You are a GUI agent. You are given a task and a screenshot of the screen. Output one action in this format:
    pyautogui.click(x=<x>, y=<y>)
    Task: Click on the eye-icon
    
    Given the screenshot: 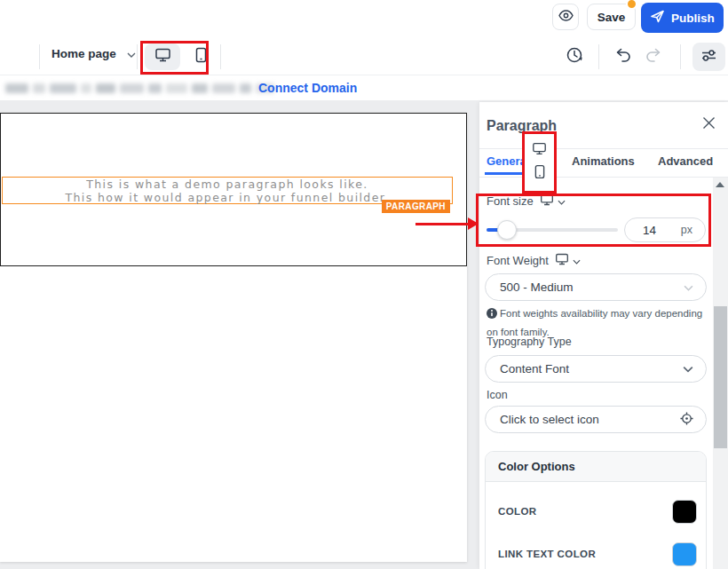 What is the action you would take?
    pyautogui.click(x=566, y=17)
    